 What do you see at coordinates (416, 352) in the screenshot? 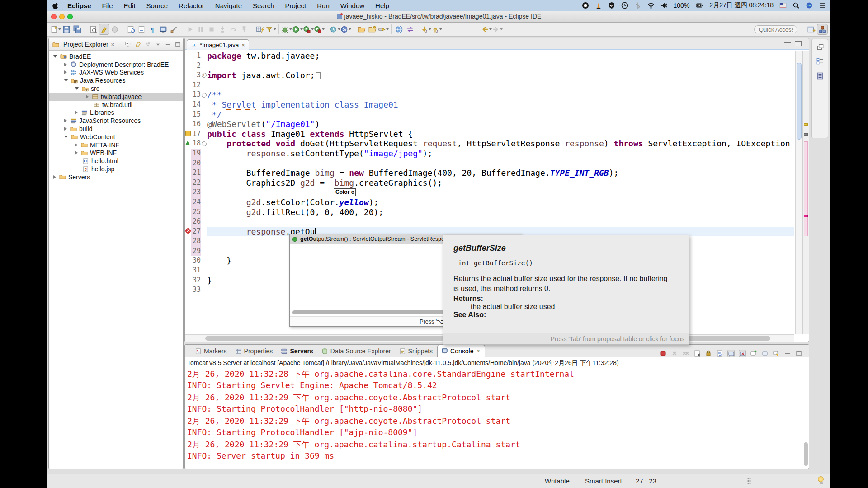
I see `console-tab-snippets: Snippets` at bounding box center [416, 352].